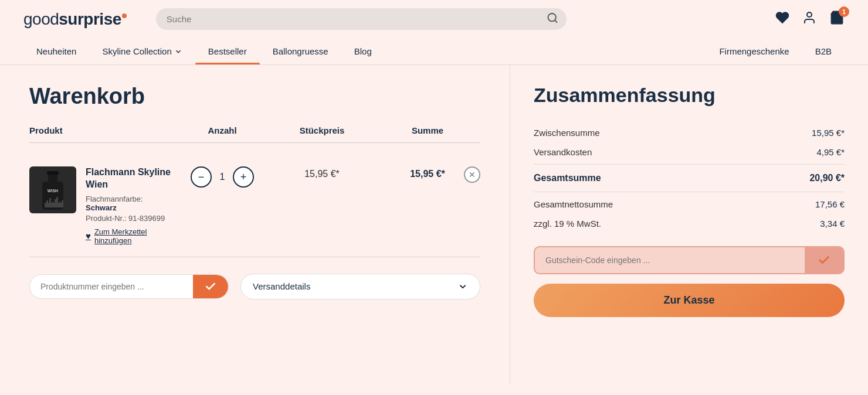 The height and width of the screenshot is (395, 868). I want to click on logo: goodsurprise, so click(75, 19).